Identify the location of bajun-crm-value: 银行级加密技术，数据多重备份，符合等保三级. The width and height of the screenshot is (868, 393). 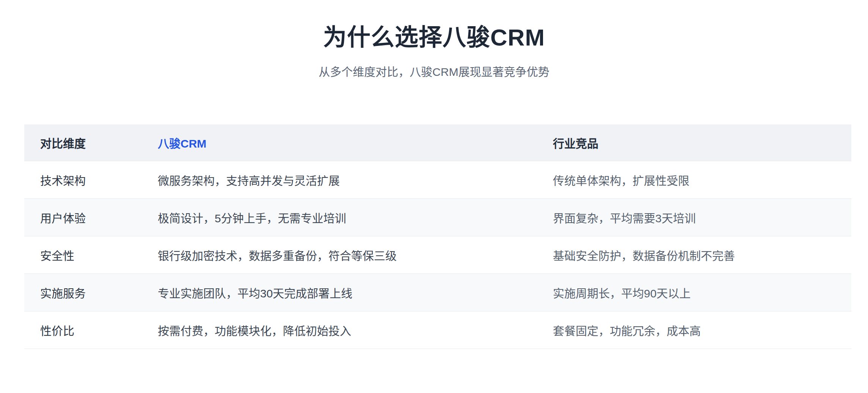
(339, 255).